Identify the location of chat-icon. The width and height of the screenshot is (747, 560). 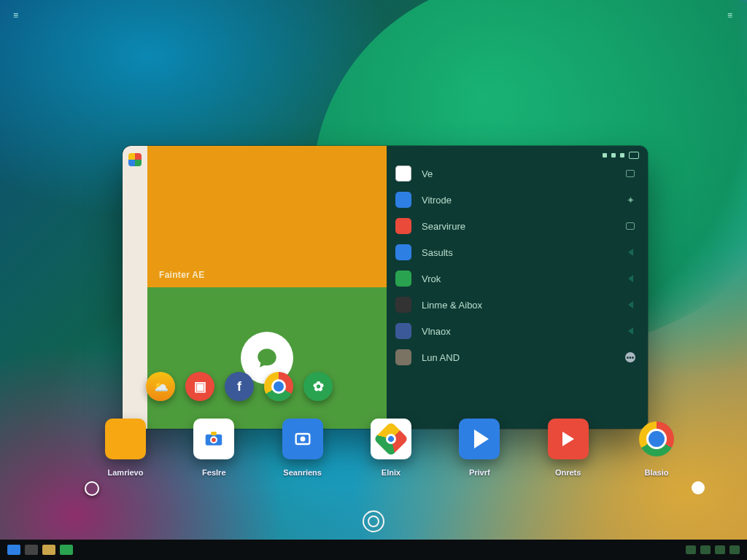
(403, 279).